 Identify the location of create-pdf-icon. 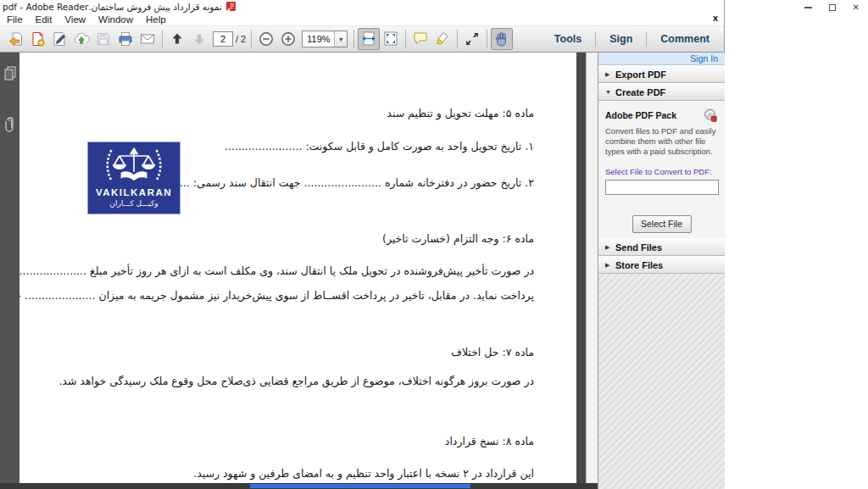
(37, 39).